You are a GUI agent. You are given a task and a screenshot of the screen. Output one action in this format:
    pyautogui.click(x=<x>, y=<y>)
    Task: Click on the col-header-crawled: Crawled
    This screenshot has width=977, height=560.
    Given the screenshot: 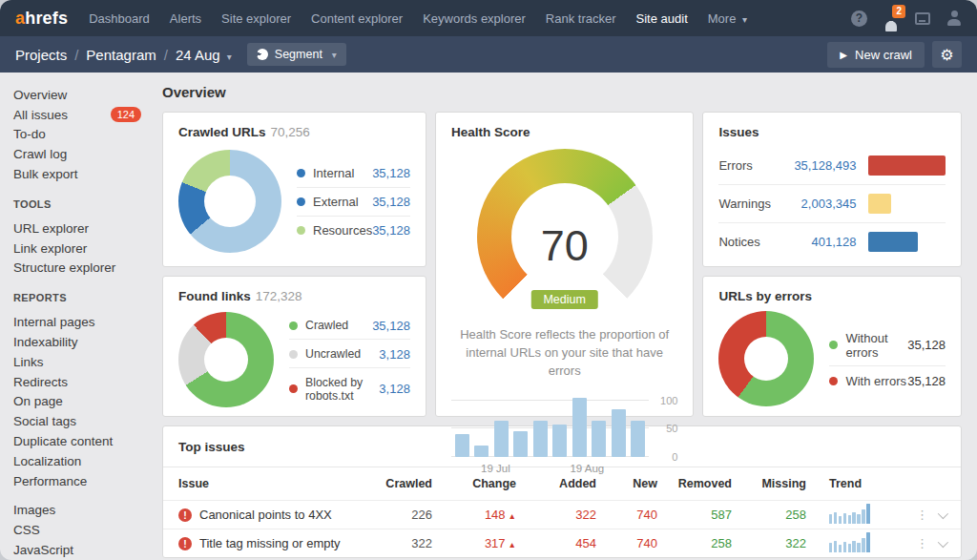 What is the action you would take?
    pyautogui.click(x=398, y=484)
    